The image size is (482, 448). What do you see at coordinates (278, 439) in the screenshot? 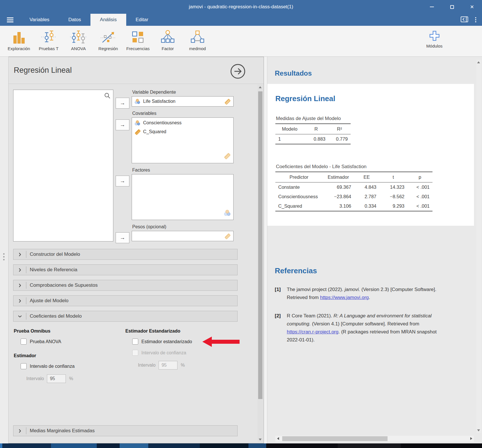
I see `scroll-left-arrow-icon` at bounding box center [278, 439].